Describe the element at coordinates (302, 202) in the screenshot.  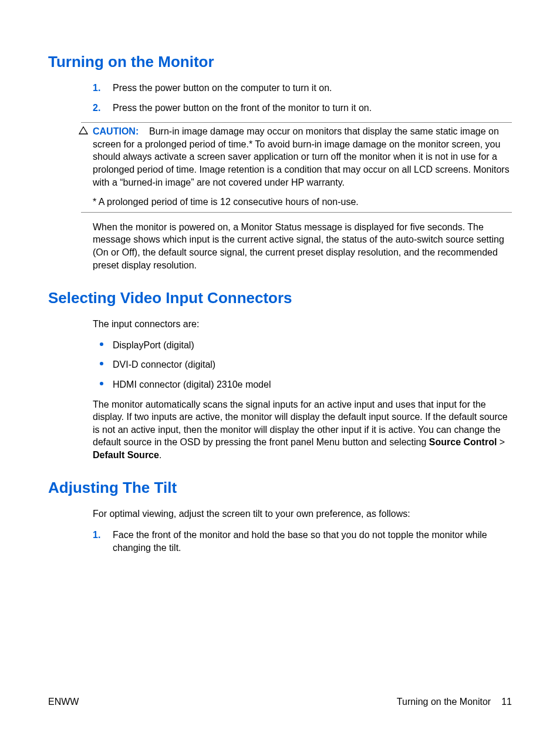
I see `caution-footnote: * A prolonged period of time is 12 conse…` at that location.